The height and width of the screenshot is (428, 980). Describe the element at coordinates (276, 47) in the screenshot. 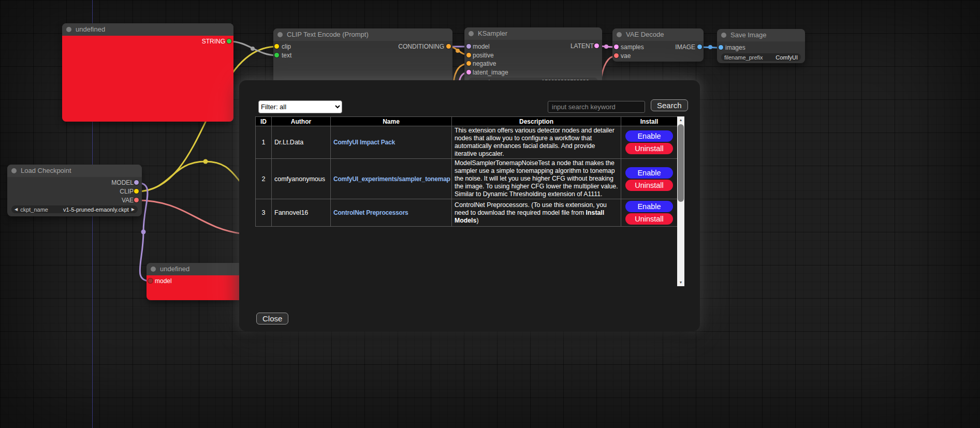

I see `slot-dot-clip` at that location.